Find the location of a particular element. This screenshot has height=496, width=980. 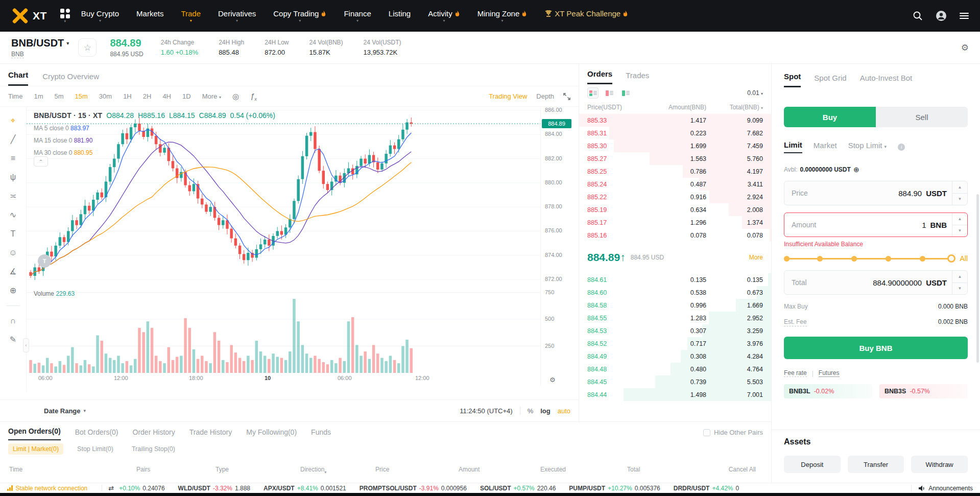

bnb3l-chip: BNB3L-0.02% is located at coordinates (828, 391).